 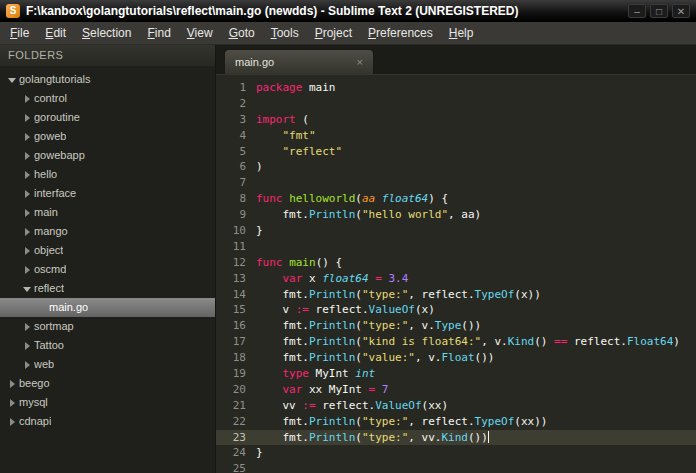 I want to click on tree-folder-goroutine: goroutine, so click(x=108, y=118).